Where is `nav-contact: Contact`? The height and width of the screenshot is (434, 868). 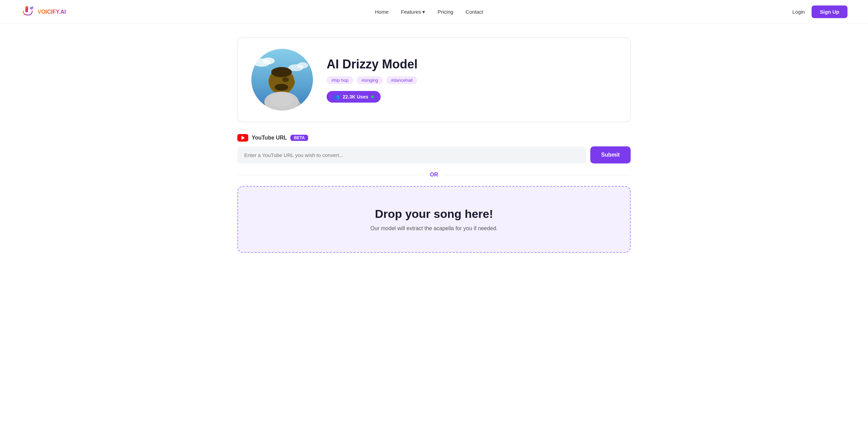 nav-contact: Contact is located at coordinates (474, 12).